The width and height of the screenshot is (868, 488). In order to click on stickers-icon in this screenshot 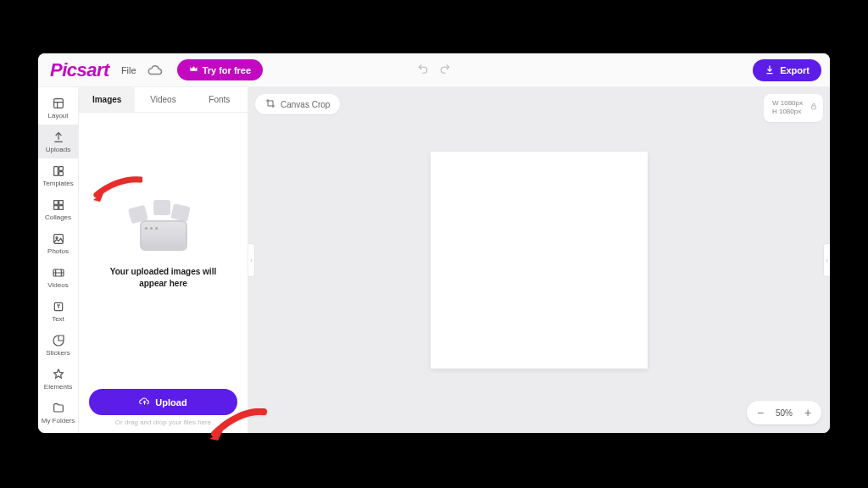, I will do `click(58, 341)`.